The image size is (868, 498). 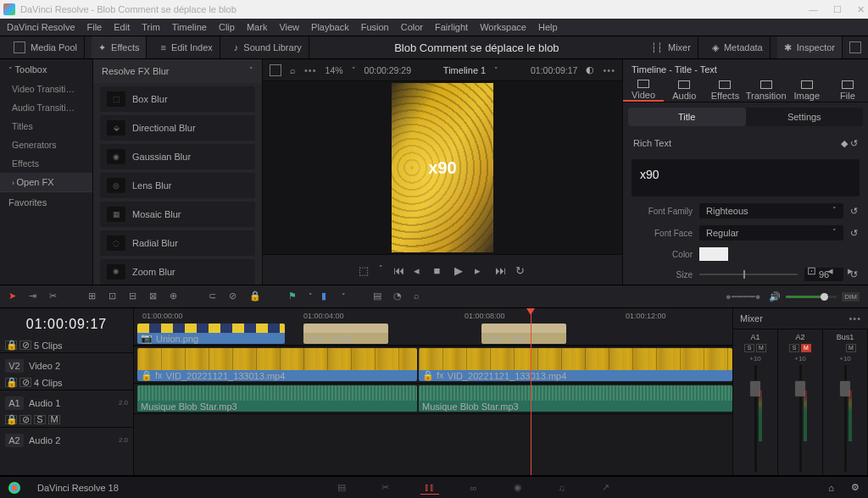 What do you see at coordinates (114, 296) in the screenshot?
I see `overwrite-clip-icon: ⊡` at bounding box center [114, 296].